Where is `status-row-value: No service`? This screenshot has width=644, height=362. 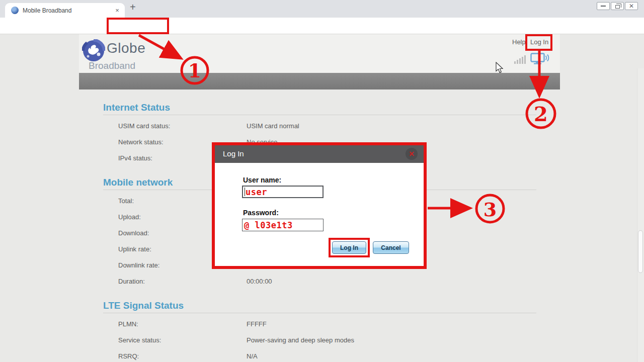 status-row-value: No service is located at coordinates (262, 142).